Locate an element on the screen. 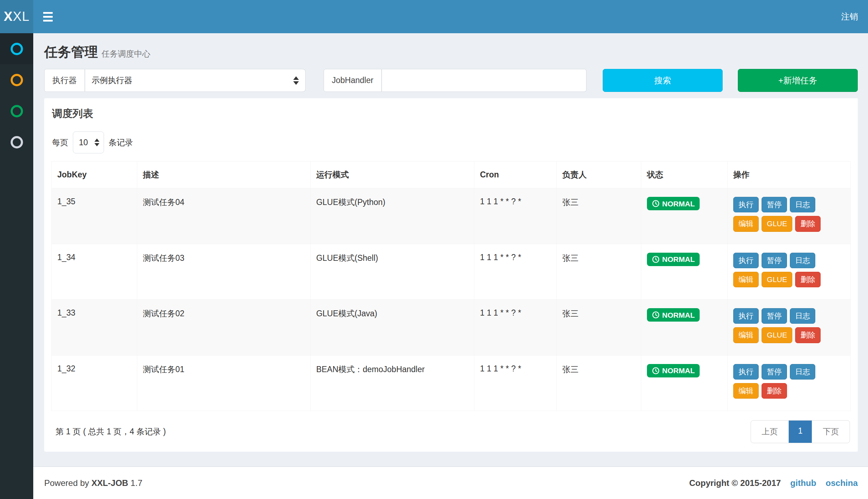  column-header: 操作 is located at coordinates (789, 175).